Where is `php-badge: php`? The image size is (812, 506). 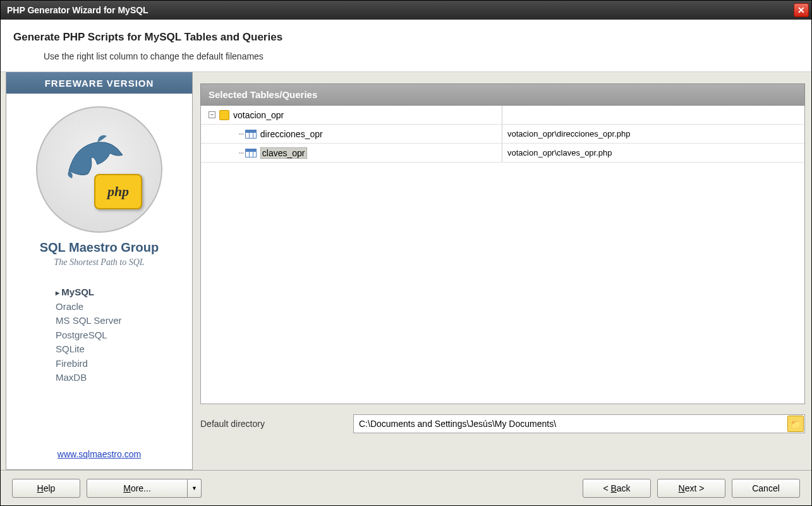
php-badge: php is located at coordinates (118, 192).